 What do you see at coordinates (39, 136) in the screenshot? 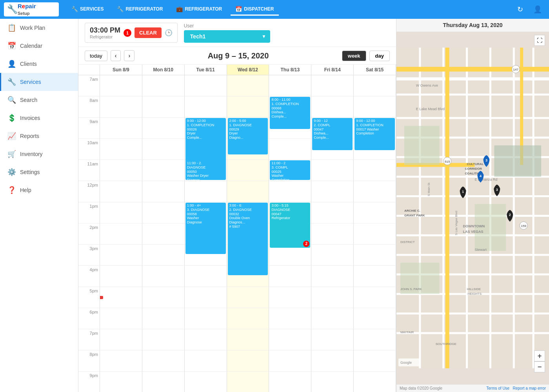
I see `sidebar-item-reports: 📈 Reports` at bounding box center [39, 136].